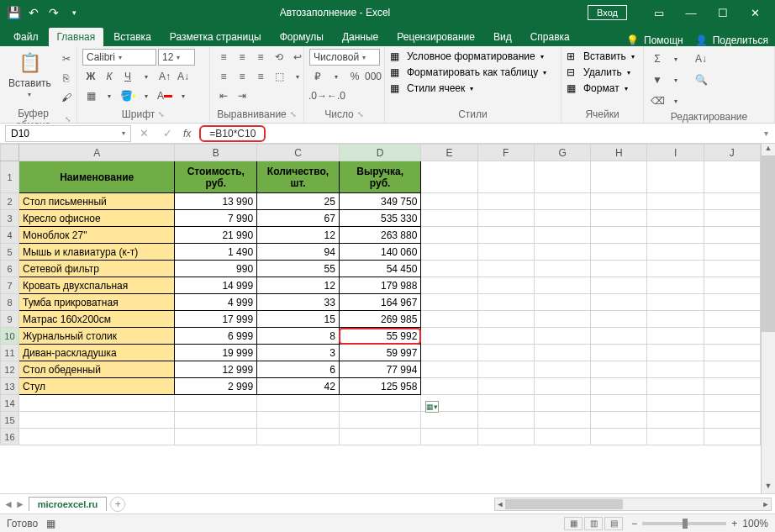  What do you see at coordinates (298, 219) in the screenshot?
I see `cell: 67` at bounding box center [298, 219].